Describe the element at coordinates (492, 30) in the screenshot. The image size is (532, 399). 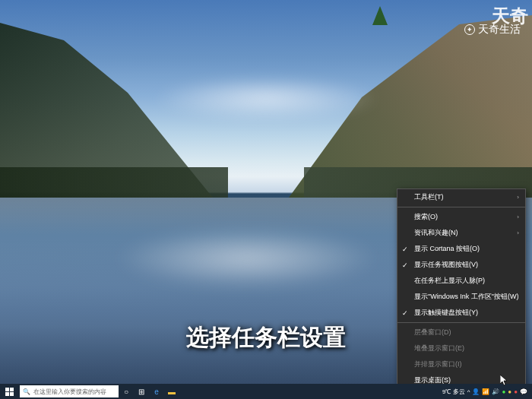
I see `watermark-brand: ✦ 天奇生活` at that location.